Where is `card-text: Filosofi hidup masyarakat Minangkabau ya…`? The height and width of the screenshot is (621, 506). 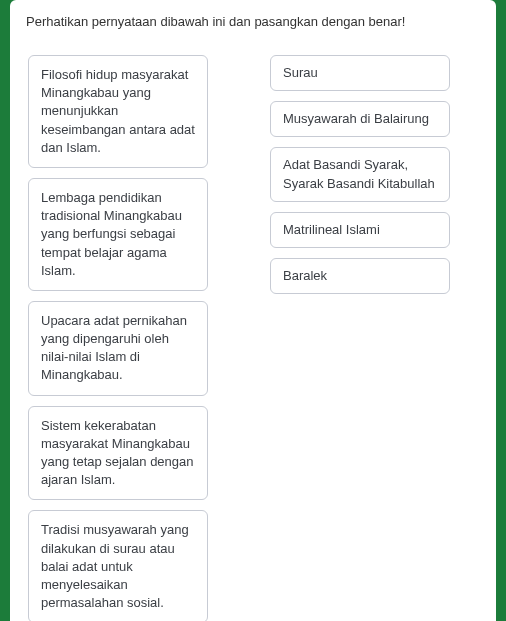 card-text: Filosofi hidup masyarakat Minangkabau ya… is located at coordinates (118, 111).